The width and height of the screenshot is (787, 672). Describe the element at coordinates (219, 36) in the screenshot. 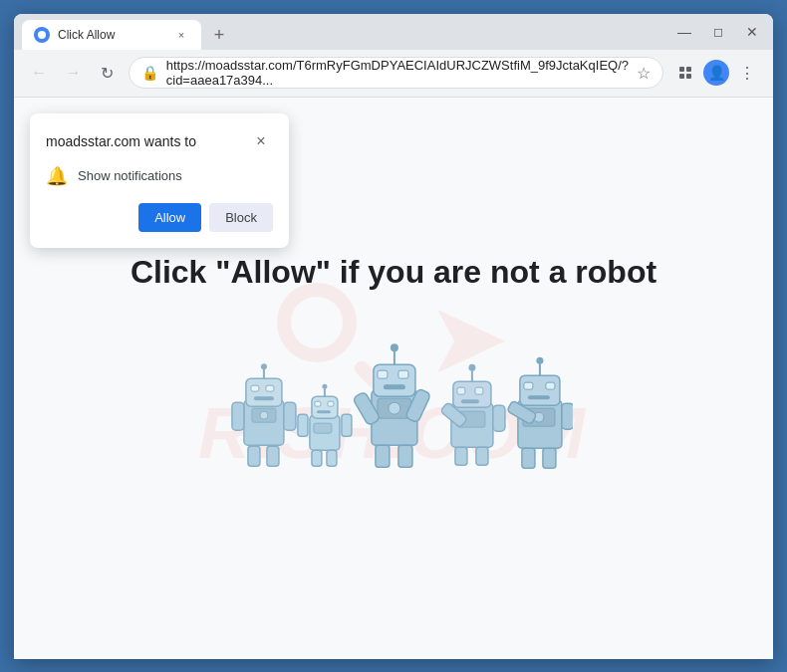

I see `new-tab-button: +` at that location.